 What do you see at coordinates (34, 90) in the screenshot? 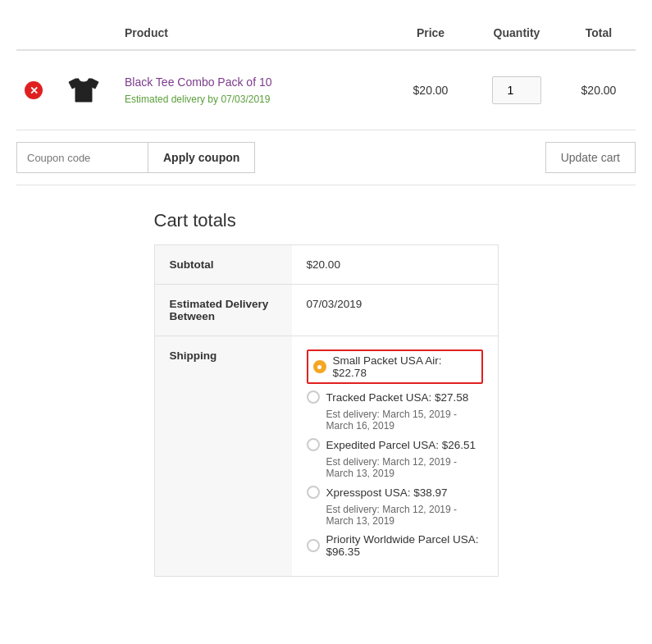
I see `remove-item-button: ✕` at bounding box center [34, 90].